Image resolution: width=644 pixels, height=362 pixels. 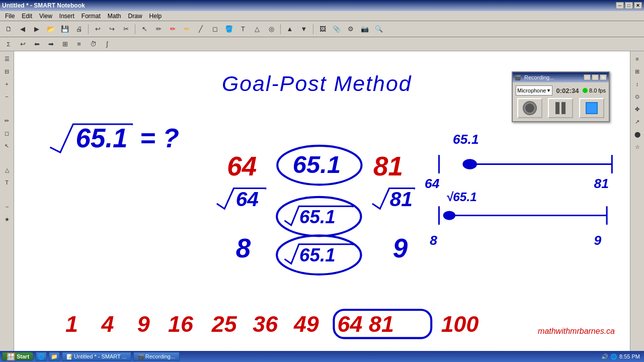 I want to click on cut-button: ✂, so click(x=126, y=29).